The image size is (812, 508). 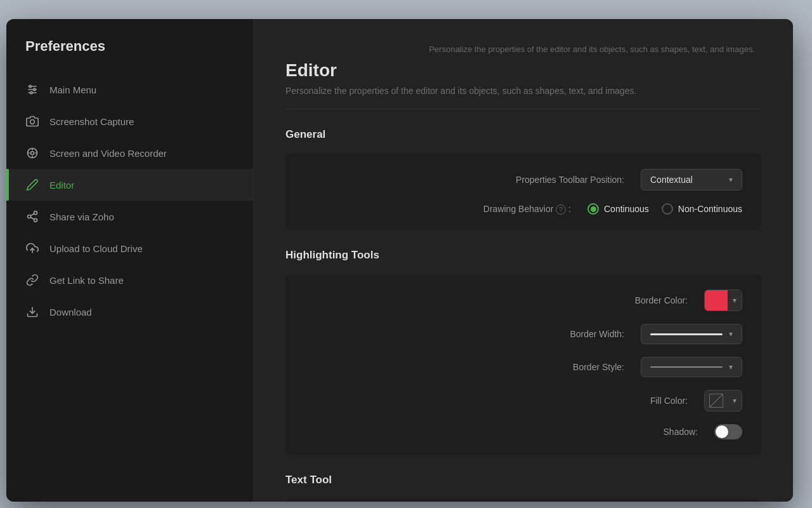 I want to click on drawing-behavior-label: Drawing Behavior ? :, so click(x=527, y=210).